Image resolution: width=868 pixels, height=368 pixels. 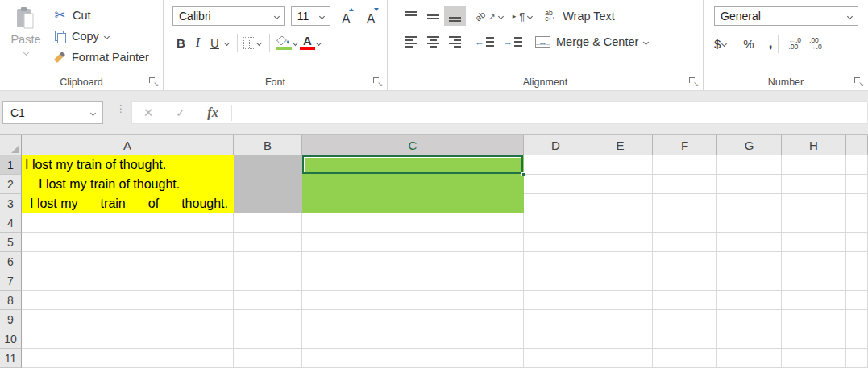 What do you see at coordinates (814, 358) in the screenshot?
I see `cell-H11` at bounding box center [814, 358].